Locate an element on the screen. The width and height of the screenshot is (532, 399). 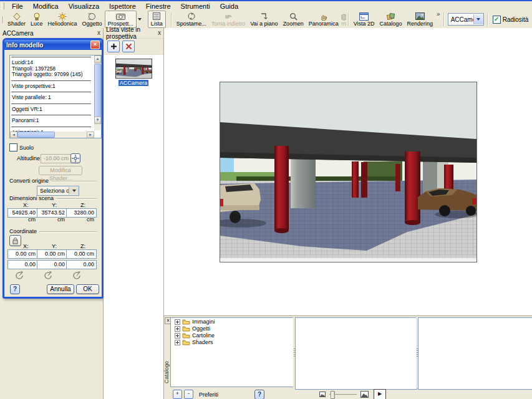
scroll-left-icon: ◄ is located at coordinates (14, 135).